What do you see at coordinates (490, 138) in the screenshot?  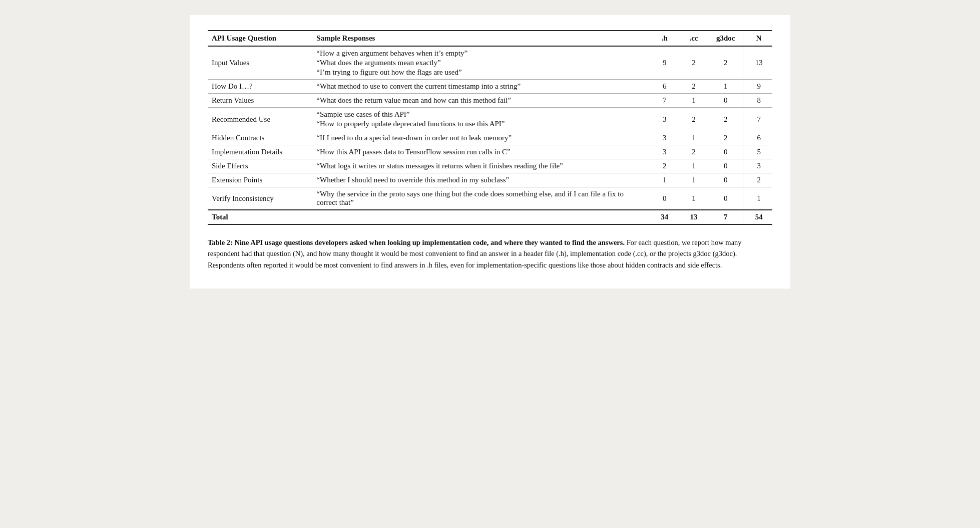 I see `table-row: Hidden Contracts“If I need to do a speci…` at bounding box center [490, 138].